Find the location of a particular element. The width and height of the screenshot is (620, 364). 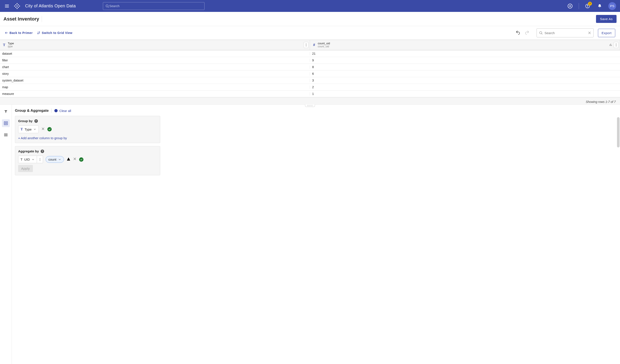

undo-icon is located at coordinates (518, 32).